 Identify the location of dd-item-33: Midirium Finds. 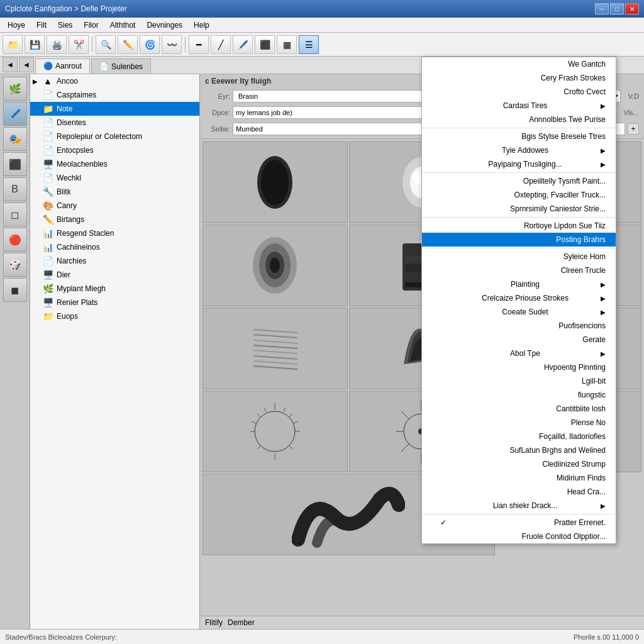
(519, 478).